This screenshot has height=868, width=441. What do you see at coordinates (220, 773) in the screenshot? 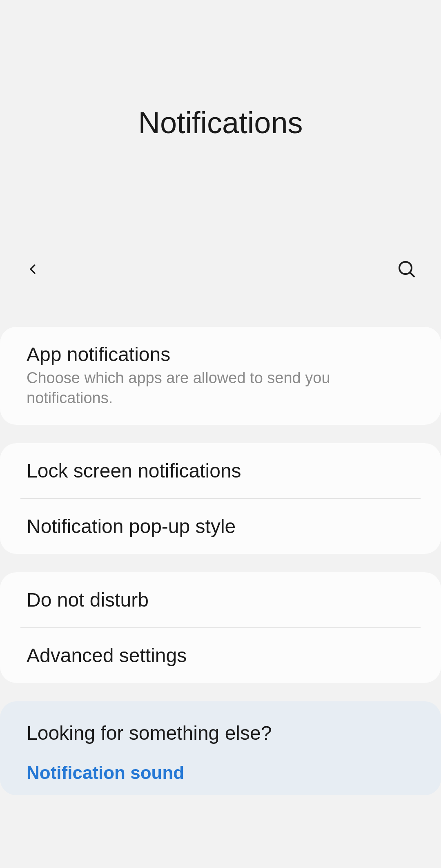
I see `info-link-notification-sound: Notification sound` at bounding box center [220, 773].